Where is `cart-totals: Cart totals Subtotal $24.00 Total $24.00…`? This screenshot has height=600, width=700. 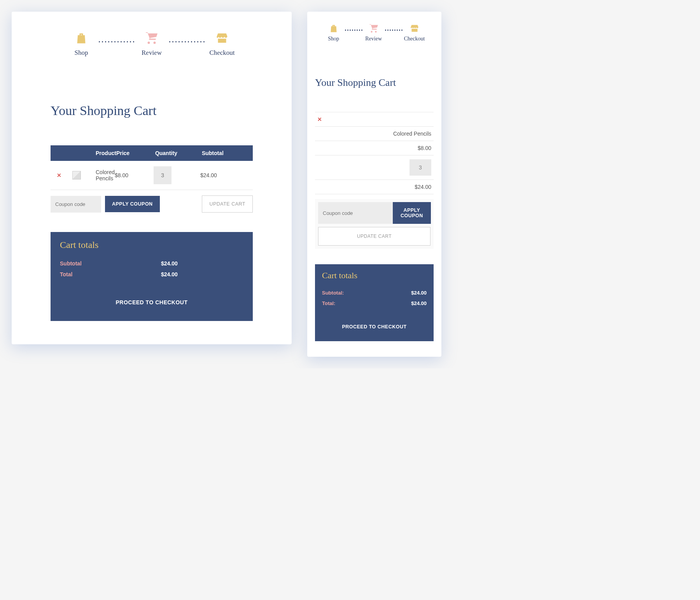 cart-totals: Cart totals Subtotal $24.00 Total $24.00… is located at coordinates (152, 277).